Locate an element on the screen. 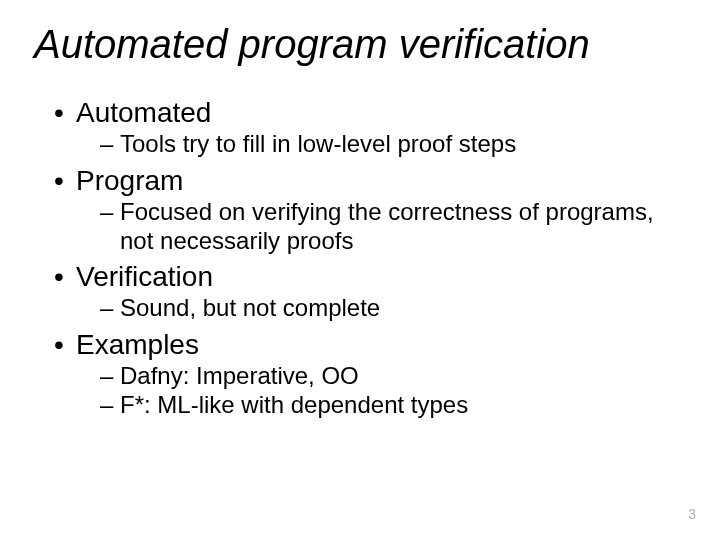 This screenshot has height=540, width=720. list-item: •Verification –Sound, but not complete is located at coordinates (370, 291).